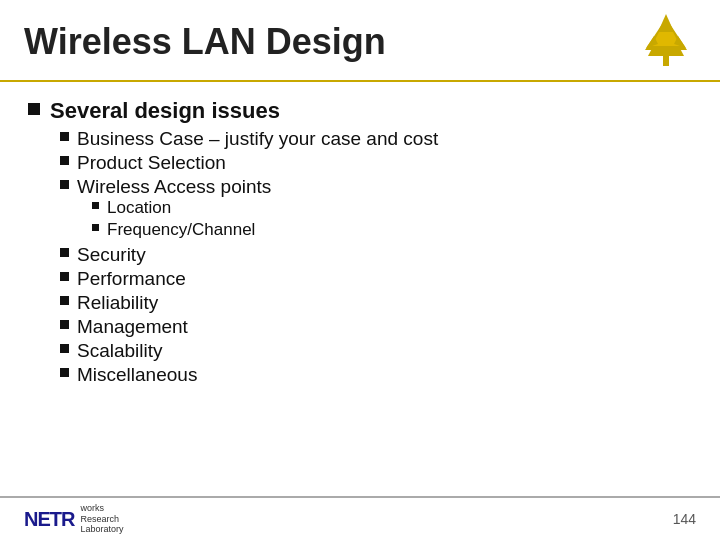  What do you see at coordinates (360, 111) in the screenshot?
I see `list-item-main: Several design issues` at bounding box center [360, 111].